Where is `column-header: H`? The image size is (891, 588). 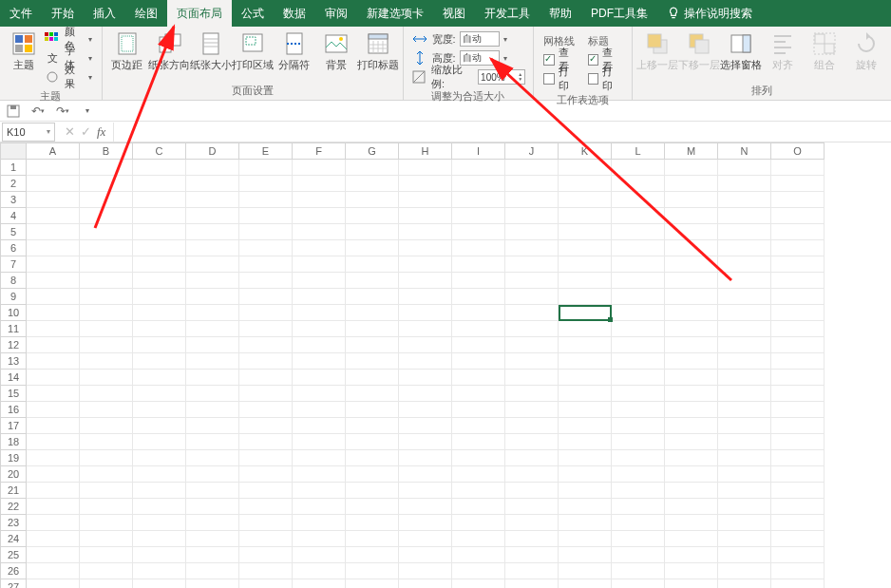 column-header: H is located at coordinates (426, 151).